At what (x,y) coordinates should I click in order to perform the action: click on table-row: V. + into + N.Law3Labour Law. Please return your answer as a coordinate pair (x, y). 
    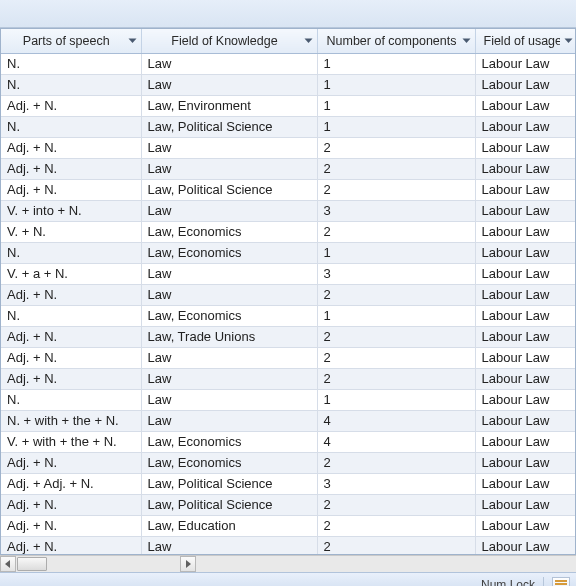
    Looking at the image, I should click on (288, 210).